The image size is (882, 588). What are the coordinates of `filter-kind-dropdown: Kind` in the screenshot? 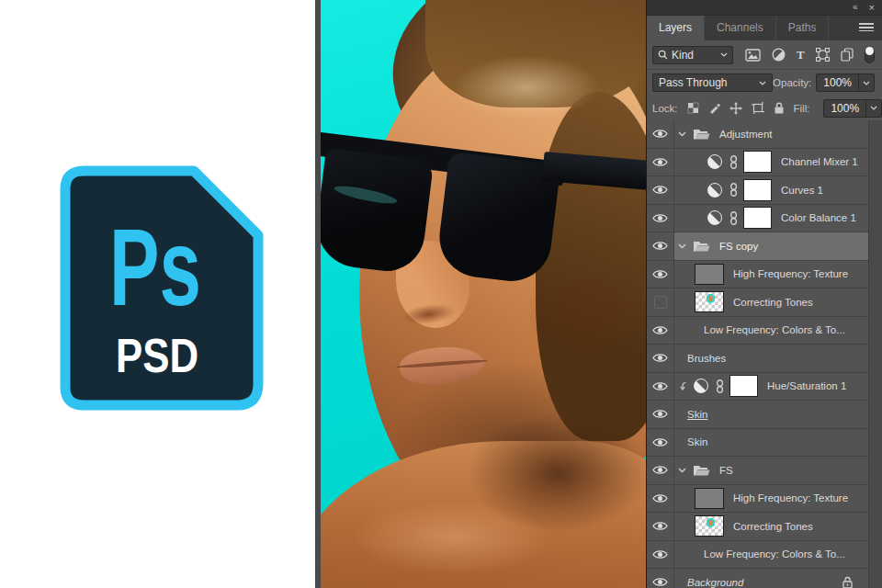 It's located at (693, 55).